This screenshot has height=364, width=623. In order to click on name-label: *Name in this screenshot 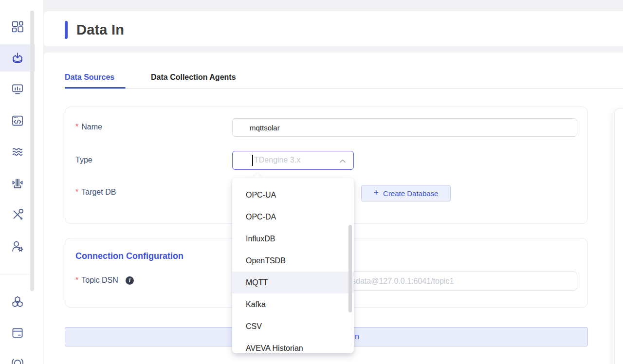, I will do `click(89, 127)`.